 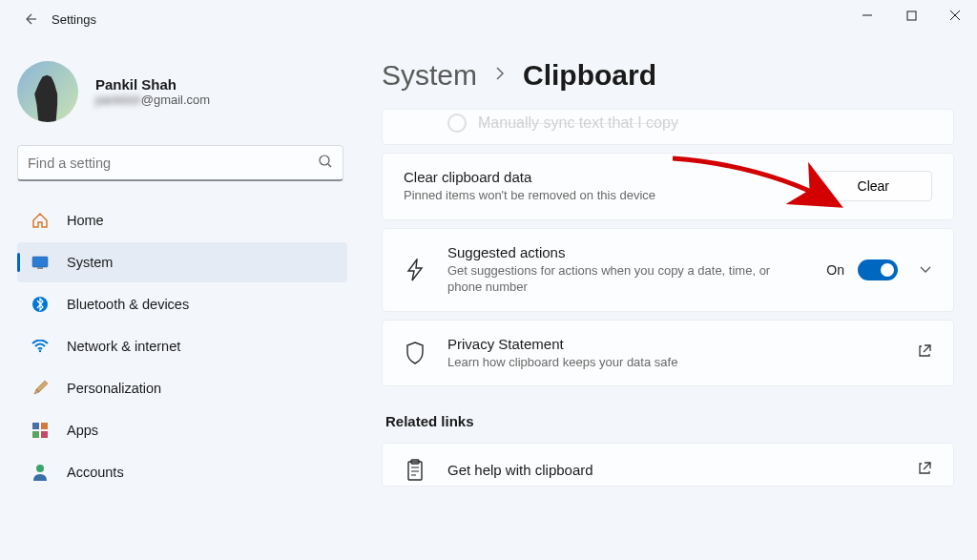 What do you see at coordinates (668, 270) in the screenshot?
I see `card-suggested-actions: Suggested actions Get suggestions for ac…` at bounding box center [668, 270].